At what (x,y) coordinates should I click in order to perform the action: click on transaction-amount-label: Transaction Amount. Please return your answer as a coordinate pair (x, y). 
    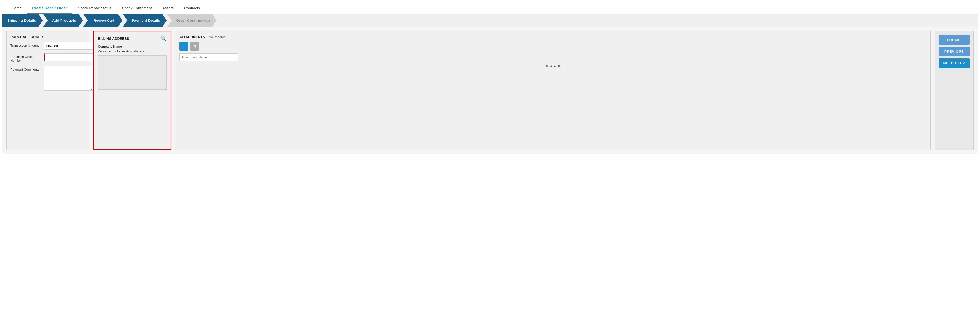
    Looking at the image, I should click on (27, 45).